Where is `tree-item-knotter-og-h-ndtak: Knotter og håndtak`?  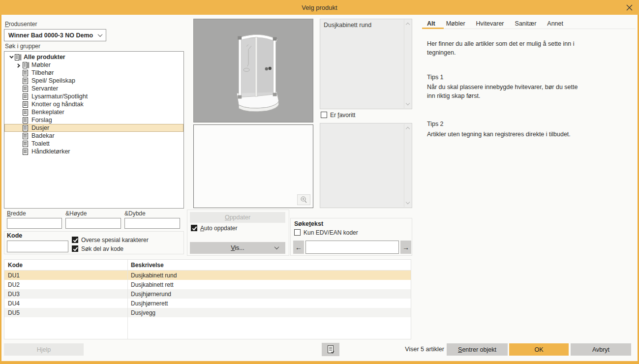 tree-item-knotter-og-h-ndtak: Knotter og håndtak is located at coordinates (94, 104).